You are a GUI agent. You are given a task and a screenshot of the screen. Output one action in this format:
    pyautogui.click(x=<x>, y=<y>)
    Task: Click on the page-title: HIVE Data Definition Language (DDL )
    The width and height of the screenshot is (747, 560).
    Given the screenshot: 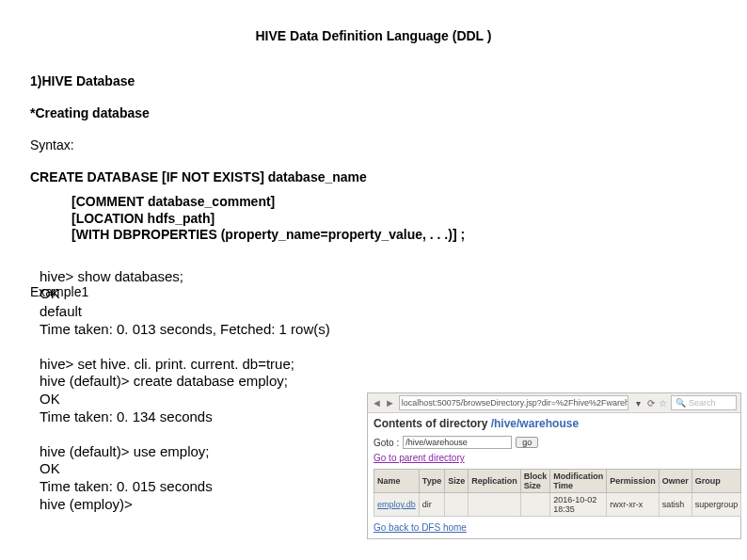 What is the action you would take?
    pyautogui.click(x=374, y=36)
    